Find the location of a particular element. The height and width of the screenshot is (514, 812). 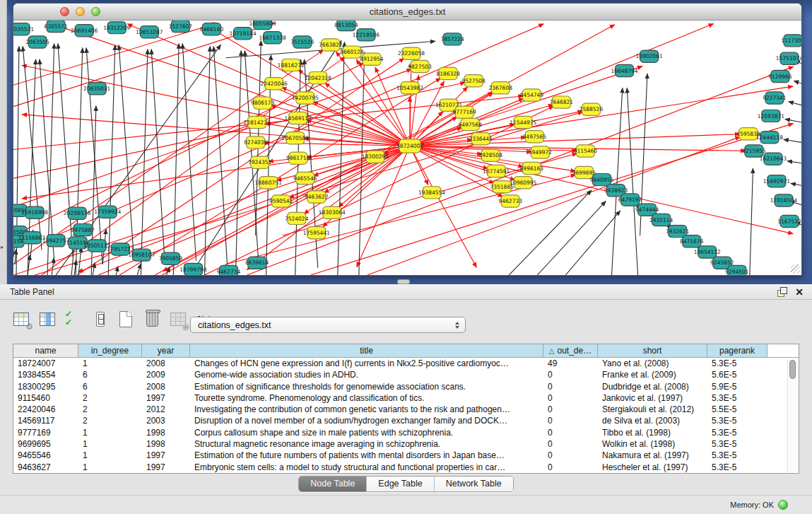

table-row: 977716911998Corpus callosum shape and si… is located at coordinates (406, 433).